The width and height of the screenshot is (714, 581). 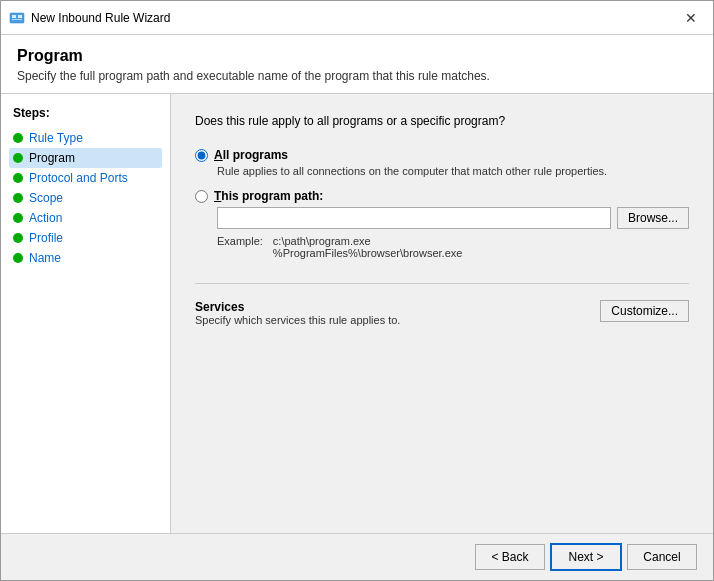 What do you see at coordinates (453, 247) in the screenshot?
I see `example-text: Example: c:\path\program.exe %ProgramFil…` at bounding box center [453, 247].